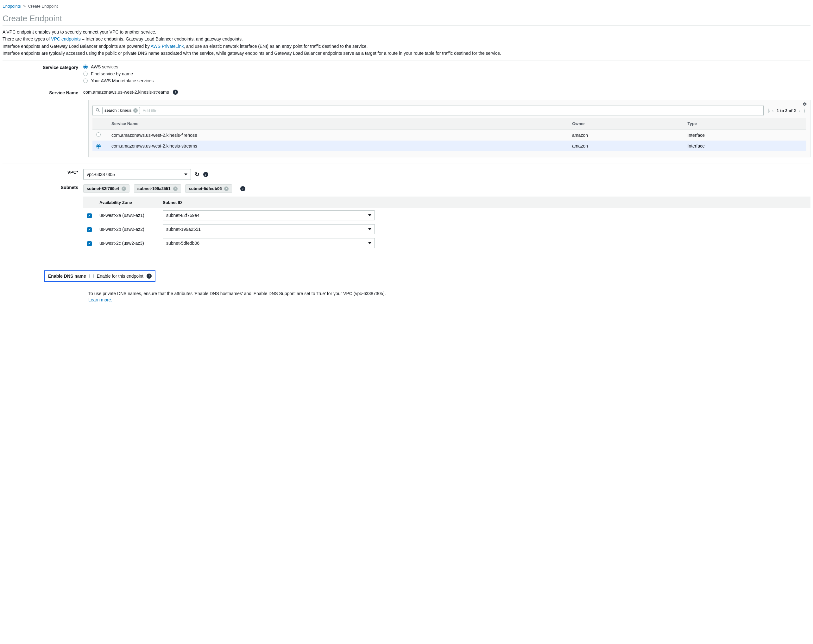 Image resolution: width=813 pixels, height=644 pixels. Describe the element at coordinates (338, 135) in the screenshot. I see `cell-service-name: com.amazonaws.us-west-2.kinesis-firehose` at that location.